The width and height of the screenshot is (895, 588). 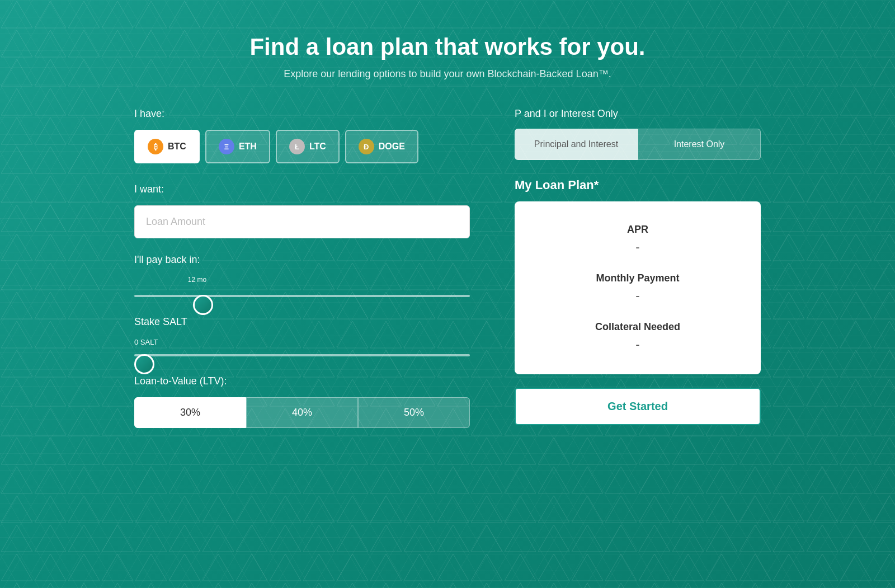 I want to click on monthly-payment-value: -, so click(x=638, y=296).